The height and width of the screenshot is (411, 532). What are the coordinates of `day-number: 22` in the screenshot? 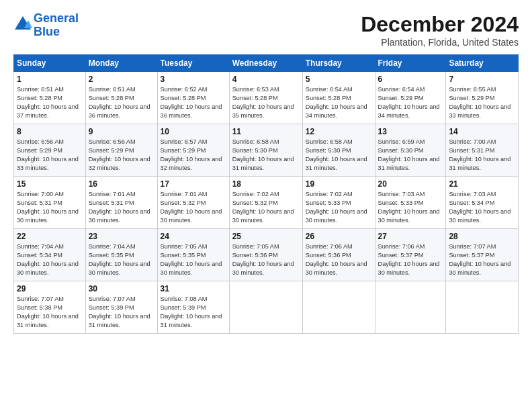 It's located at (50, 236).